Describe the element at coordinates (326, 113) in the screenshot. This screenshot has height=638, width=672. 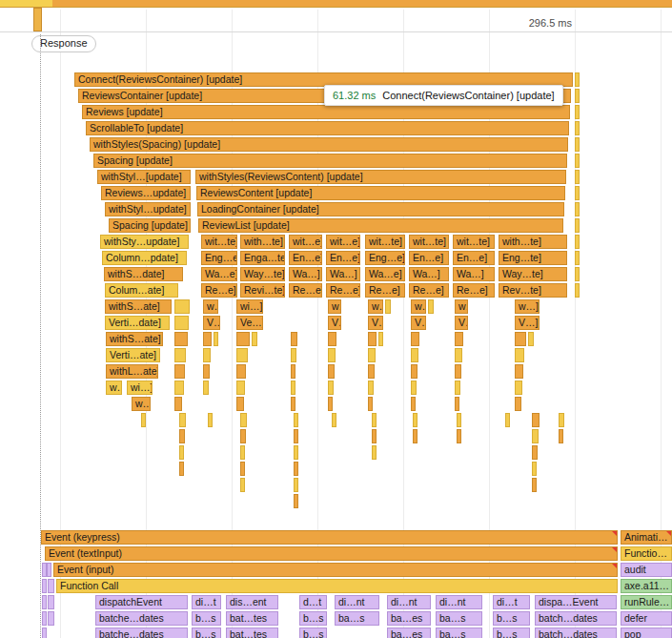
I see `flame-bar: Reviews [update]` at that location.